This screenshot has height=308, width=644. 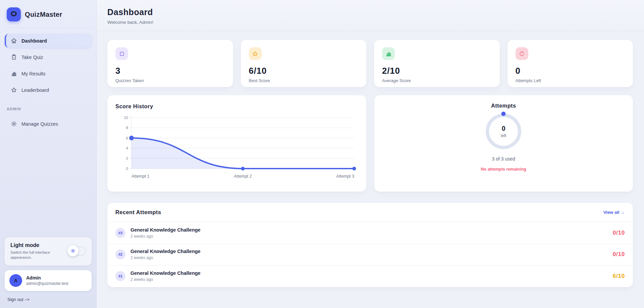 What do you see at coordinates (14, 57) in the screenshot?
I see `clipboard-icon` at bounding box center [14, 57].